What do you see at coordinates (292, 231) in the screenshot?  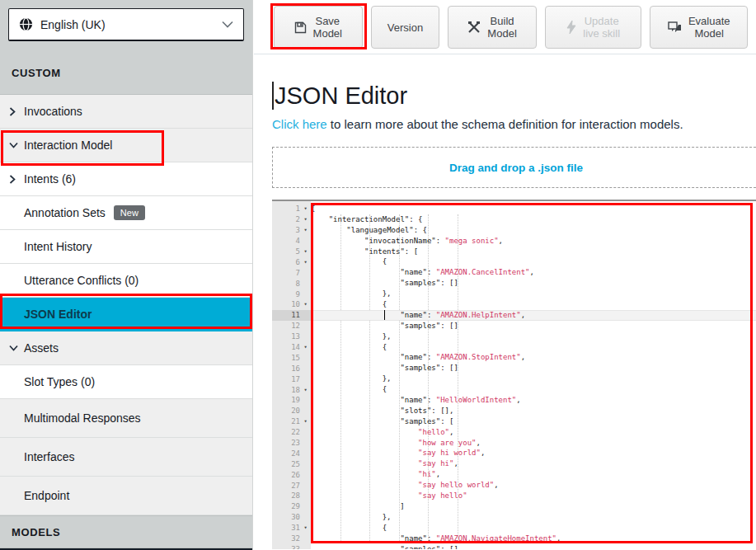 I see `line-number: 3▾` at bounding box center [292, 231].